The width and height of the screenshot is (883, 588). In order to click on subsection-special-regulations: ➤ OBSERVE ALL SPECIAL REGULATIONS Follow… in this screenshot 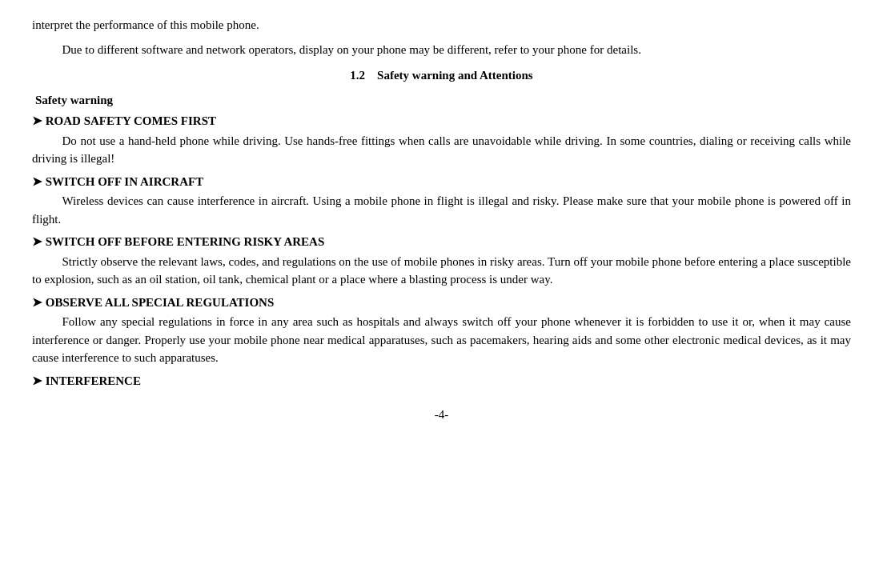, I will do `click(442, 330)`.